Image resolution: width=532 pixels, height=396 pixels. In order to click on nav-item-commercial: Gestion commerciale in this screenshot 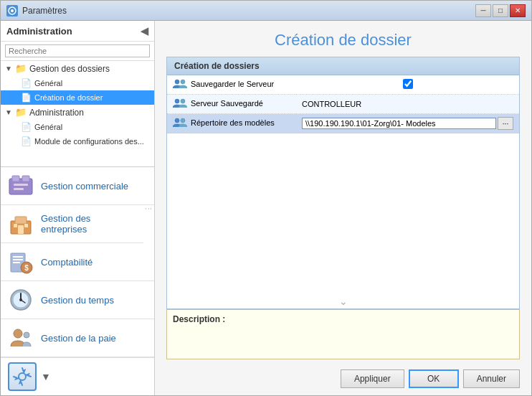, I will do `click(77, 187)`.